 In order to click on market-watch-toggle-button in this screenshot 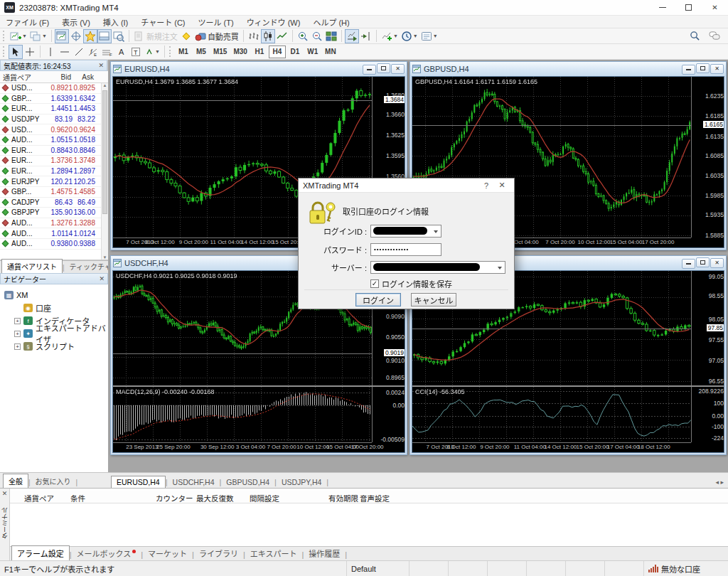, I will do `click(62, 36)`.